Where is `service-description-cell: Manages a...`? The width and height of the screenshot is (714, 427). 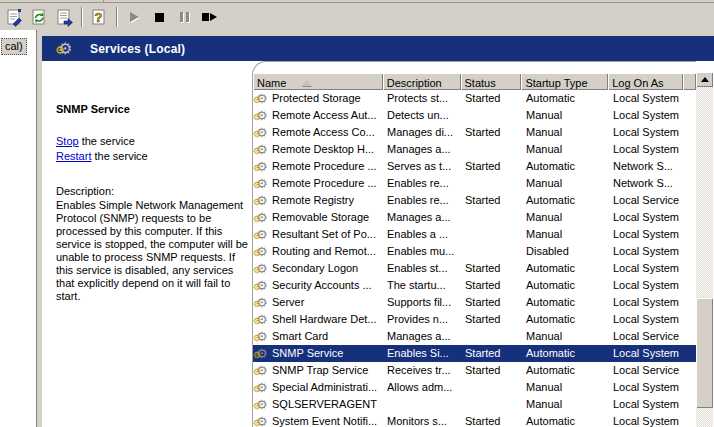 service-description-cell: Manages a... is located at coordinates (422, 336).